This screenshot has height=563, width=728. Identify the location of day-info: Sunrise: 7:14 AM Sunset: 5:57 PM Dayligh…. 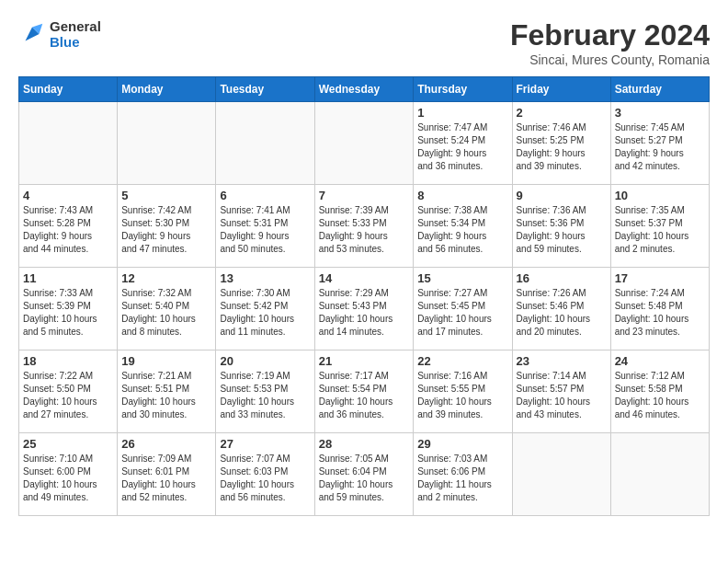
(562, 396).